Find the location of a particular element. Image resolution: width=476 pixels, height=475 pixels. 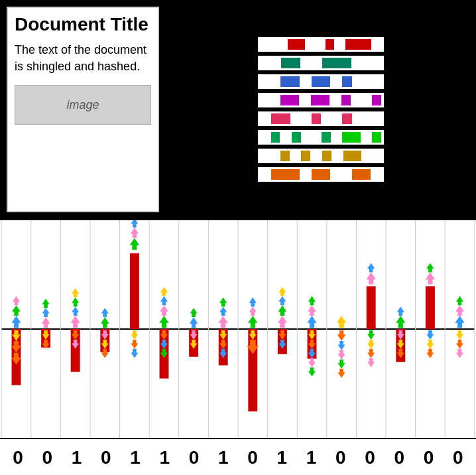

document-card: Document Title The text of the document … is located at coordinates (83, 109).